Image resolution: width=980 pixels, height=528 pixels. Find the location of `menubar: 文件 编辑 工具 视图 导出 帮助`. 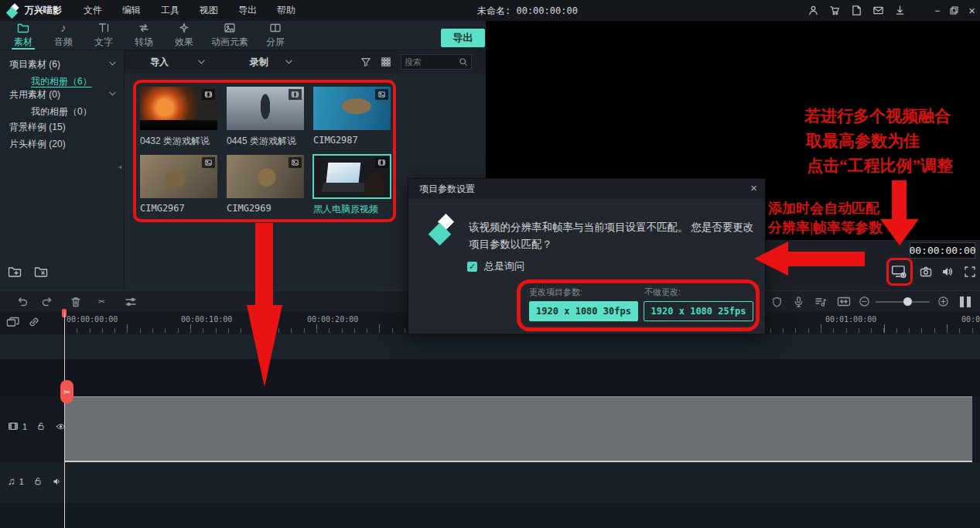

menubar: 文件 编辑 工具 视图 导出 帮助 is located at coordinates (190, 11).